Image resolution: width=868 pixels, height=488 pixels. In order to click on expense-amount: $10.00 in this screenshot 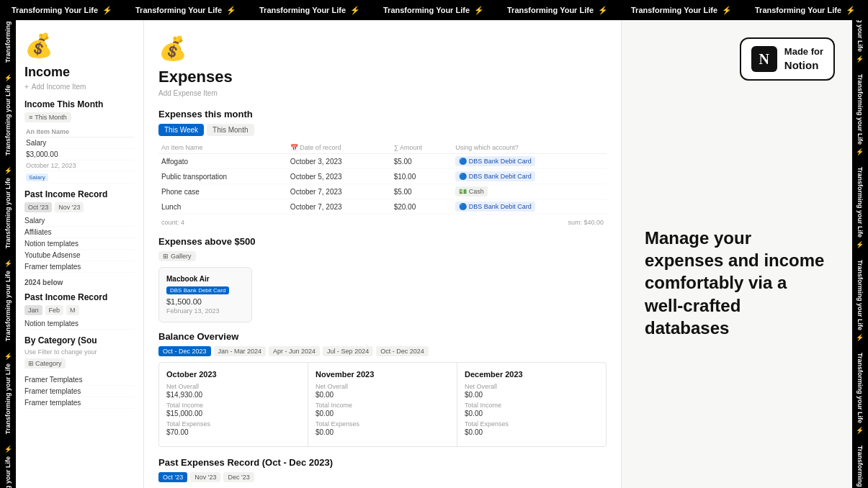, I will do `click(422, 177)`.